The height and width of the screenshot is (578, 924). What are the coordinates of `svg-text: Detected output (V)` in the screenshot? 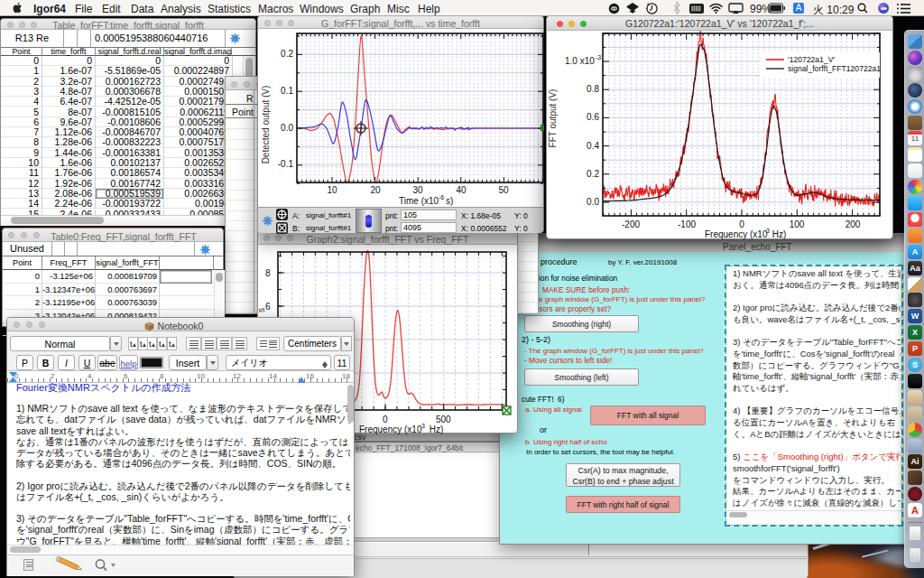 It's located at (265, 125).